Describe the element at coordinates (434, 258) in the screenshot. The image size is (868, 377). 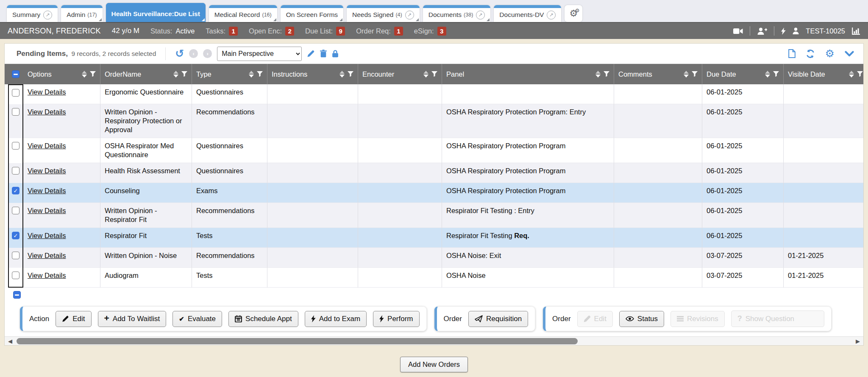
I see `table-row: View Details Written Opinion - Noise Rec…` at that location.